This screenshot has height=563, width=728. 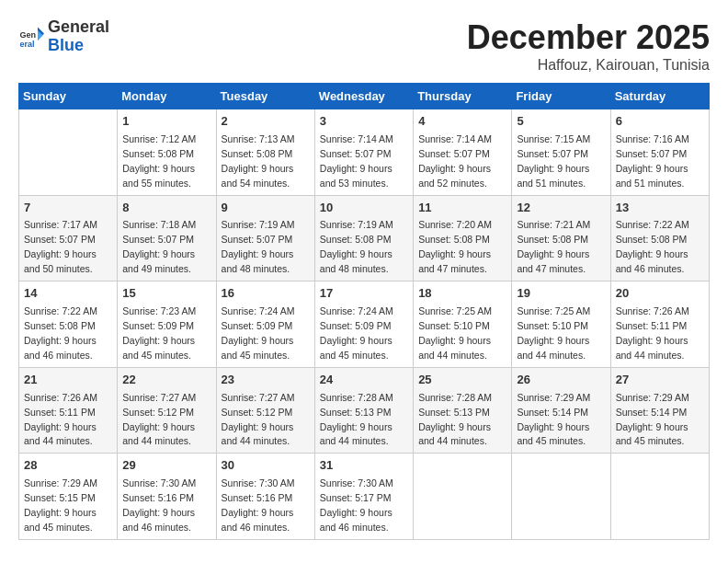 I want to click on header-day-tuesday: Tuesday, so click(x=265, y=97).